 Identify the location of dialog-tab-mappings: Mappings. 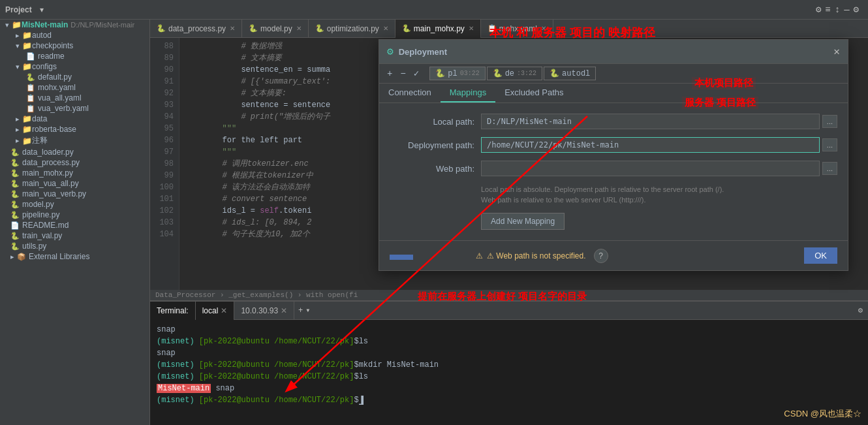
(468, 93).